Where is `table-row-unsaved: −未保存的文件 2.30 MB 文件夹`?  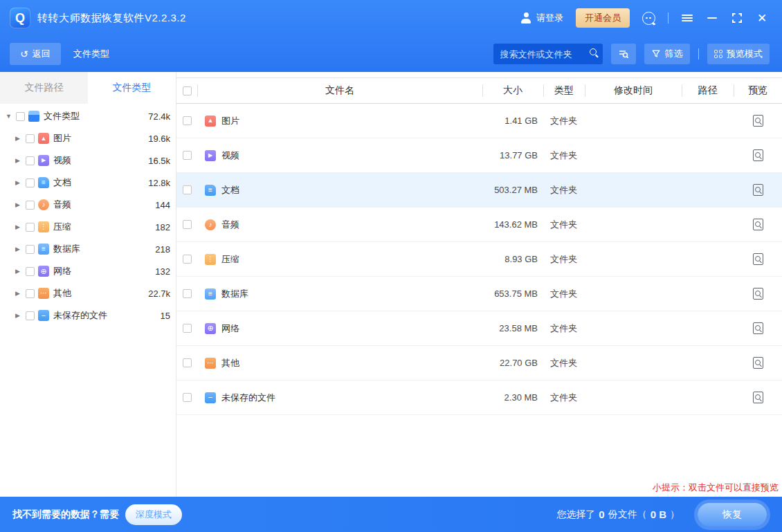 table-row-unsaved: −未保存的文件 2.30 MB 文件夹 is located at coordinates (479, 398).